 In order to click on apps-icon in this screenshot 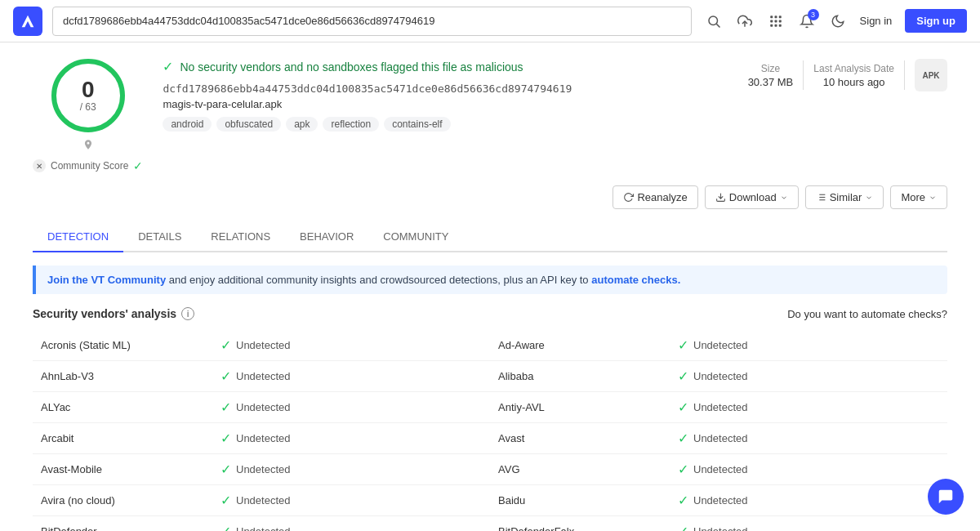, I will do `click(776, 21)`.